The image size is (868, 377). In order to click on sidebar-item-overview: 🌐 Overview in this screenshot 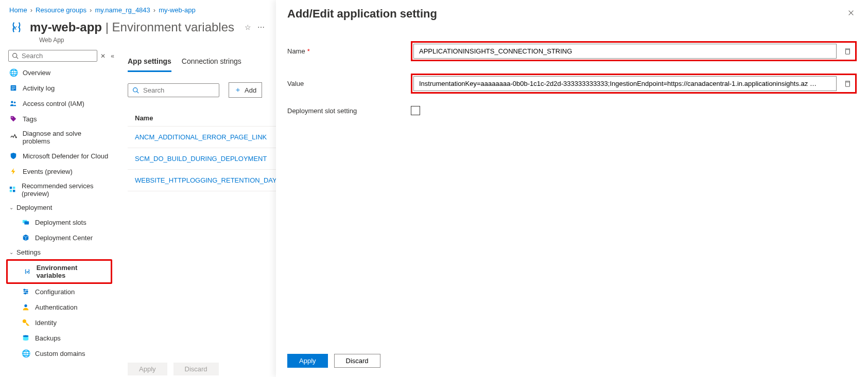, I will do `click(59, 73)`.